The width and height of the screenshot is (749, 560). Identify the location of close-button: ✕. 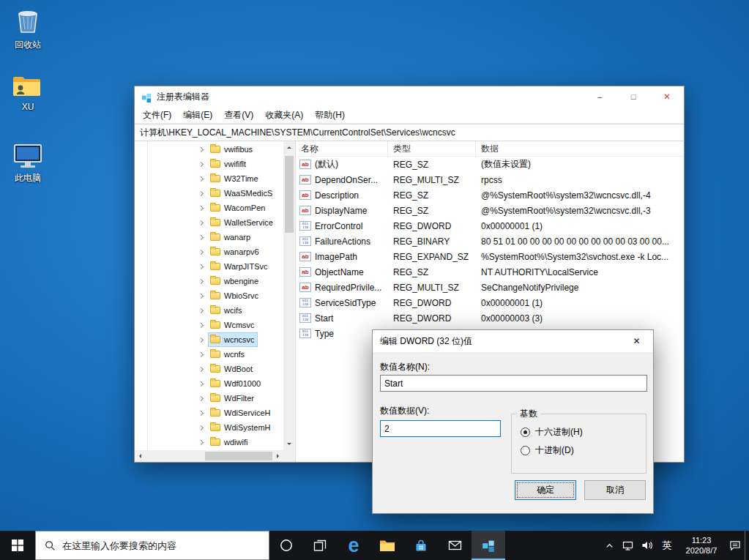
(667, 97).